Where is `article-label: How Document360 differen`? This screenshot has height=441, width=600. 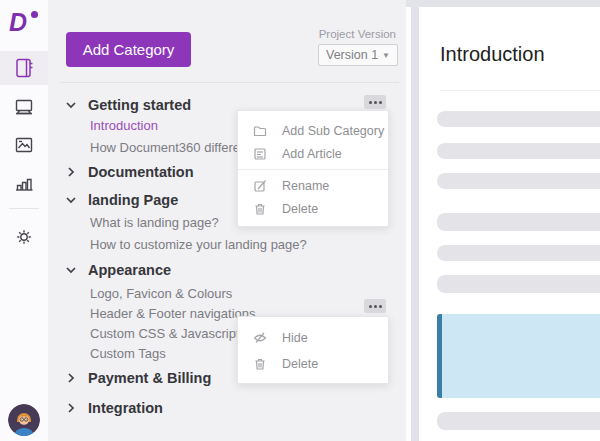
article-label: How Document360 differen is located at coordinates (168, 148).